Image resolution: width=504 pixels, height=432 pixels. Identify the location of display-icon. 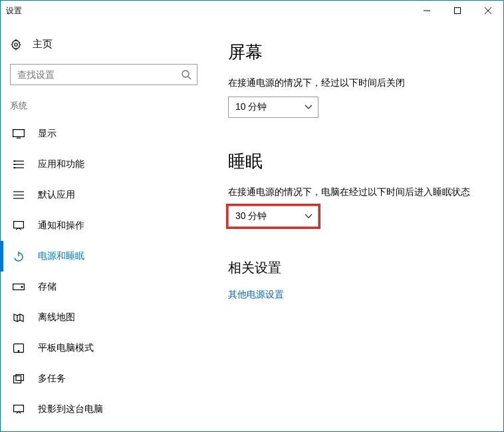
(19, 134).